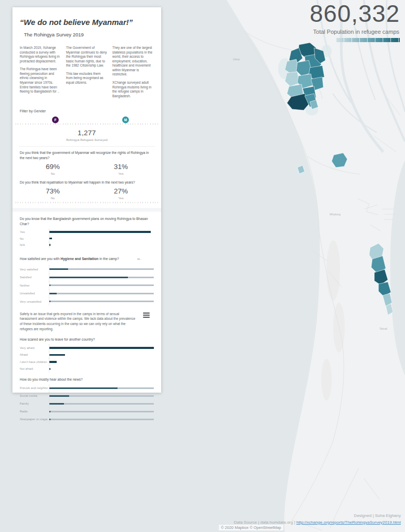 This screenshot has height=532, width=405. Describe the element at coordinates (34, 369) in the screenshot. I see `bar-label: Not afraid` at that location.